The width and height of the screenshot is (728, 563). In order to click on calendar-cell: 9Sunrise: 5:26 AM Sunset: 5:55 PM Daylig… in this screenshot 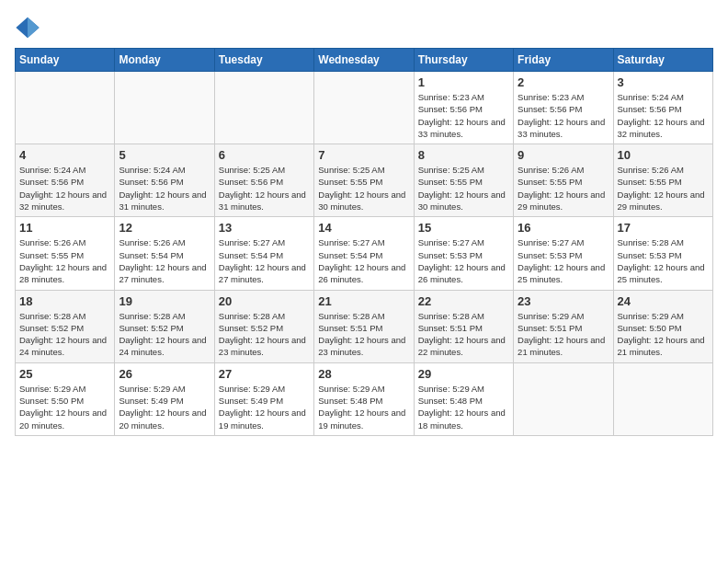, I will do `click(563, 180)`.